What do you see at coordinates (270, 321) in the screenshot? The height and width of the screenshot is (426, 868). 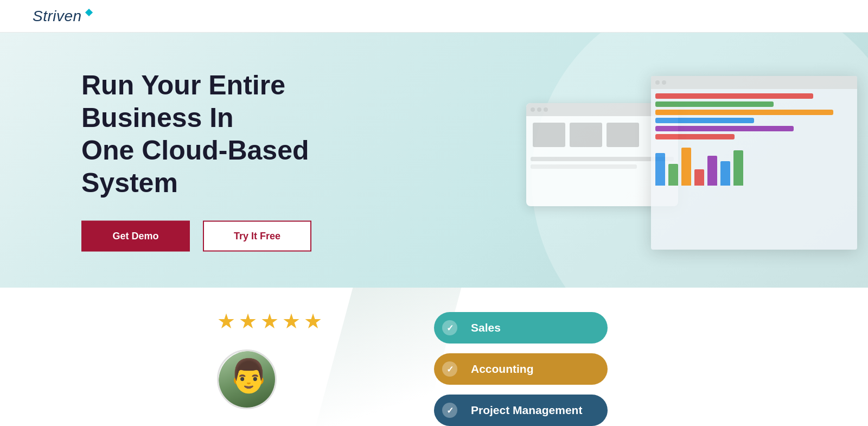 I see `stars-row: ★ ★ ★ ★ ★` at bounding box center [270, 321].